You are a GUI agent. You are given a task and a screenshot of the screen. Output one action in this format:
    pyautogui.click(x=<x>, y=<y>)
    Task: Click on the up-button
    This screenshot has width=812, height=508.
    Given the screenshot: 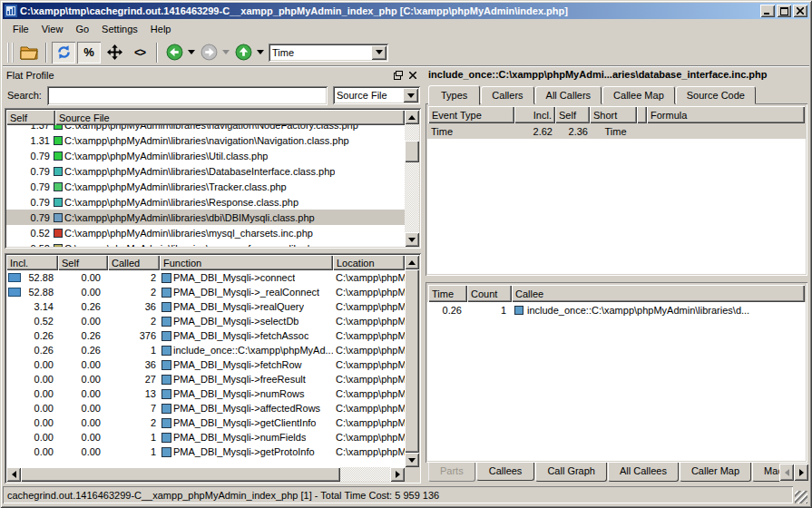 What is the action you would take?
    pyautogui.click(x=243, y=53)
    